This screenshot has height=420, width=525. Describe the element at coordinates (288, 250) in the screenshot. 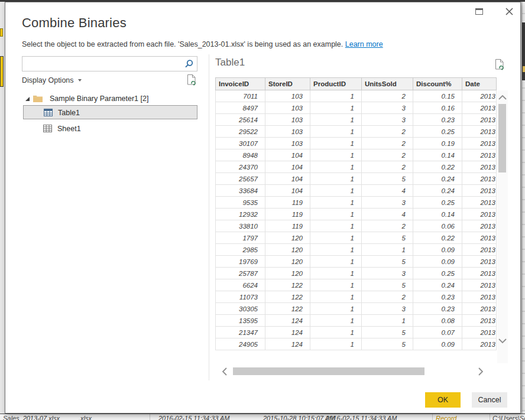

I see `table-cell: 120` at that location.